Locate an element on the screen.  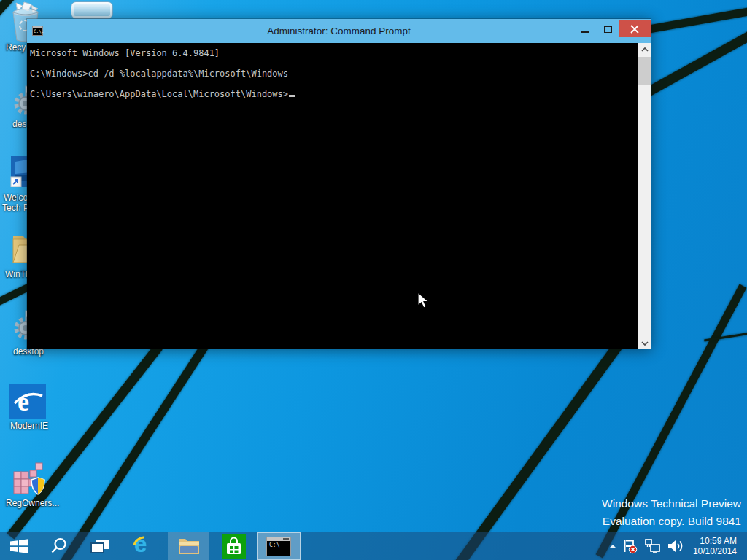
action-center-button is located at coordinates (630, 546).